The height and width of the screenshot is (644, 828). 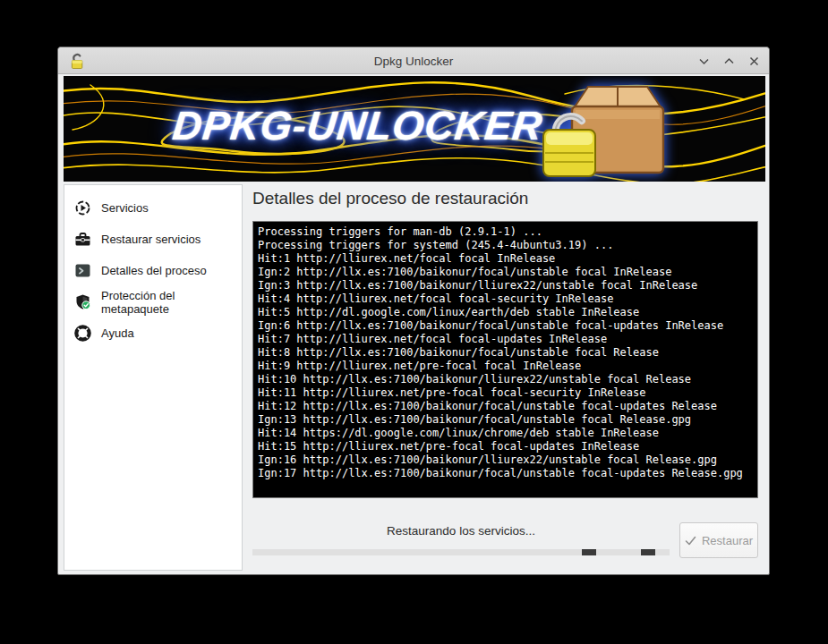 What do you see at coordinates (505, 286) in the screenshot?
I see `terminal-line: Ign:3 http://llx.es:7100/baikonur/lliure…` at bounding box center [505, 286].